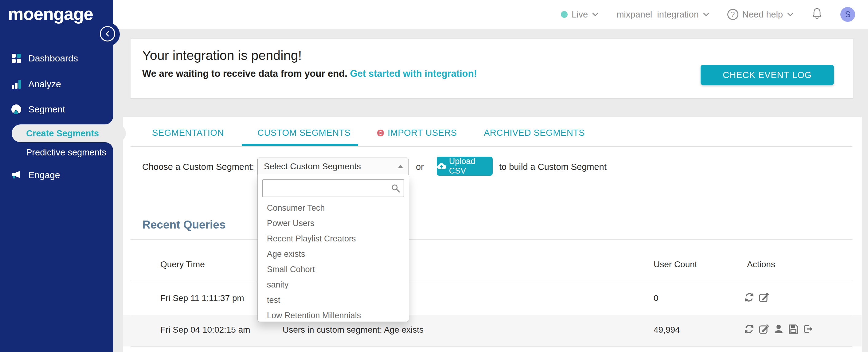 Image resolution: width=868 pixels, height=352 pixels. I want to click on dropdown-option: Low Retention Millennials, so click(333, 315).